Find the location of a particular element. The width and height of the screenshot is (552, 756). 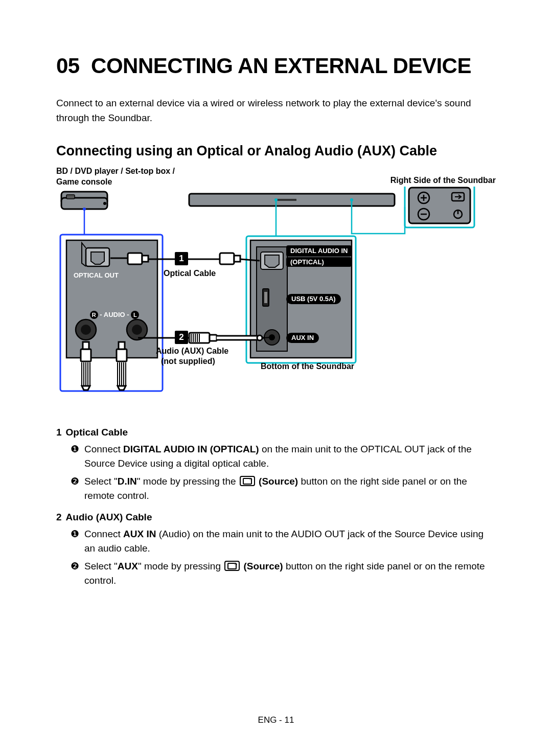

label-aux-cable-2: (not supplied) is located at coordinates (188, 362).